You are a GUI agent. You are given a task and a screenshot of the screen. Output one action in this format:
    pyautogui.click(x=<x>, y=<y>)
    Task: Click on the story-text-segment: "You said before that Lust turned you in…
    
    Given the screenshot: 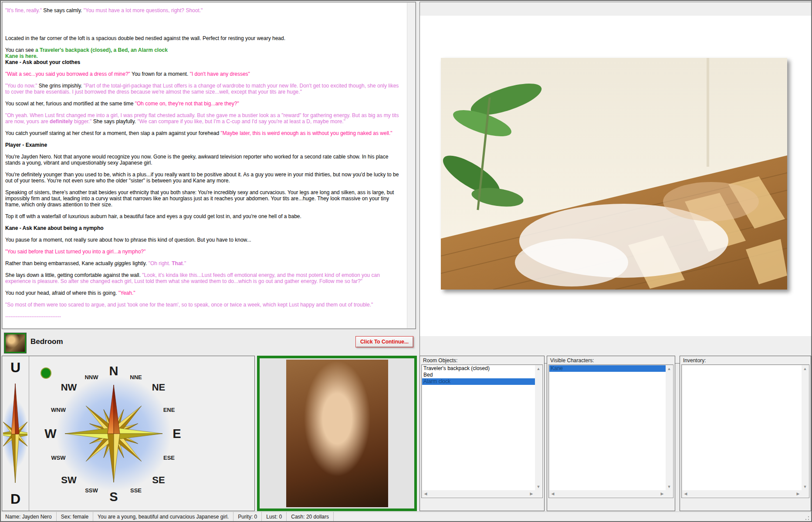 What is the action you would take?
    pyautogui.click(x=75, y=252)
    